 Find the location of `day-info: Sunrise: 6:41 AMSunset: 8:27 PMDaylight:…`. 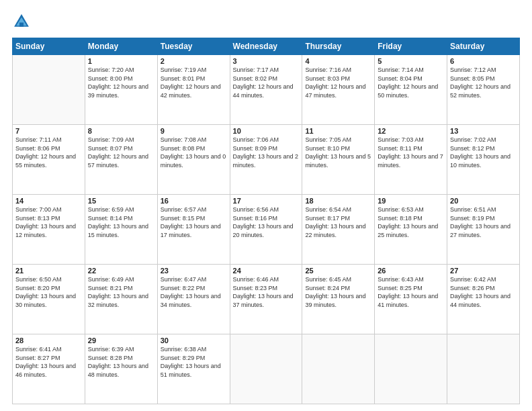

day-info: Sunrise: 6:41 AMSunset: 8:27 PMDaylight:… is located at coordinates (48, 362).